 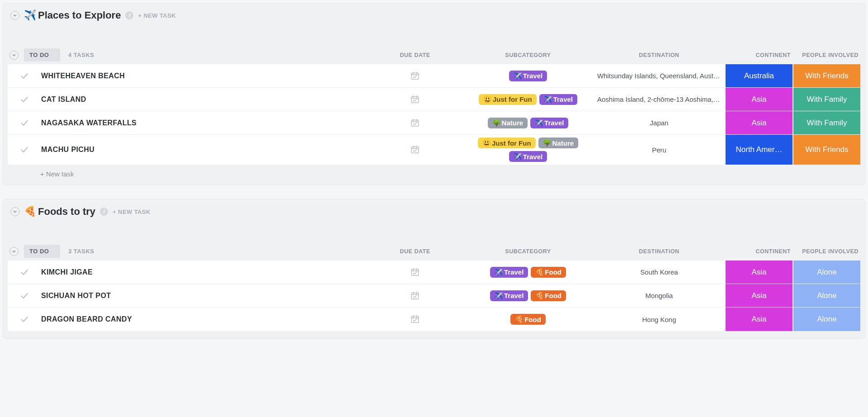 What do you see at coordinates (434, 272) in the screenshot?
I see `task-row: KIMCHI JIGAE✈️Travel🍕FoodSouth KoreaAsia…` at bounding box center [434, 272].